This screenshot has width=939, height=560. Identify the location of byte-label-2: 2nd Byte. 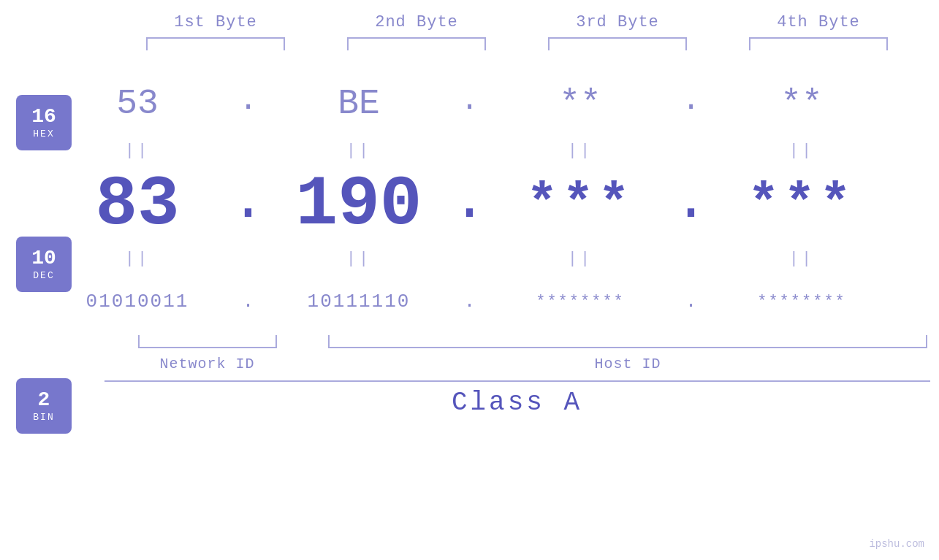
(417, 22).